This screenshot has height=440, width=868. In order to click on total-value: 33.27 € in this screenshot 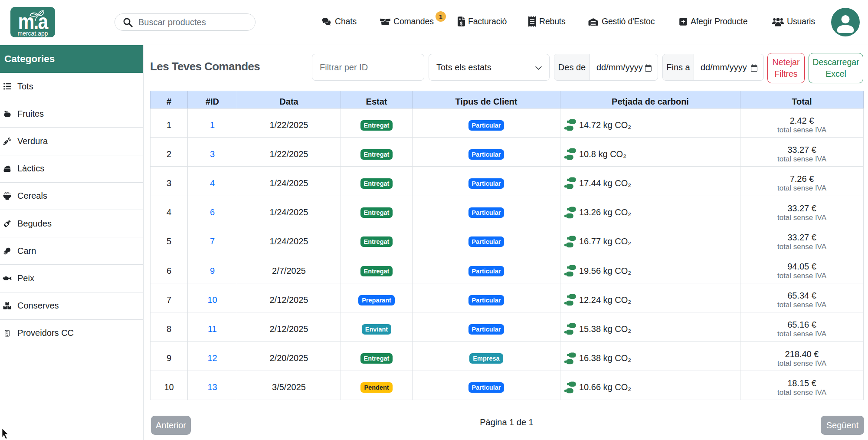, I will do `click(802, 208)`.